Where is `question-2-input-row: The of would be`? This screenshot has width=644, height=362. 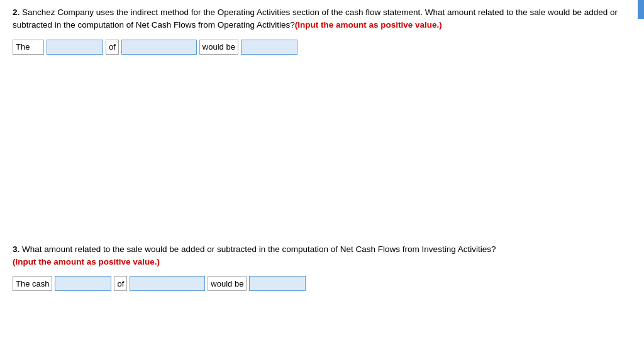 question-2-input-row: The of would be is located at coordinates (322, 47).